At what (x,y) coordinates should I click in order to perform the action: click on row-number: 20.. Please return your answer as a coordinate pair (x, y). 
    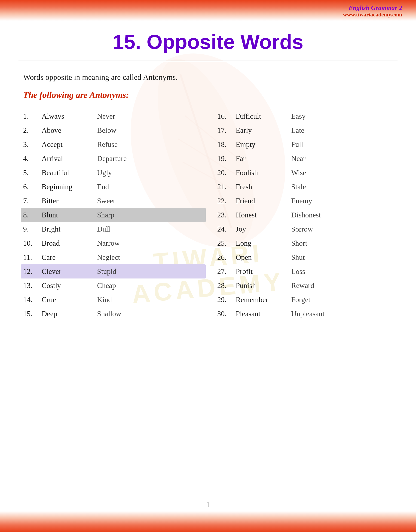
    Looking at the image, I should click on (227, 173).